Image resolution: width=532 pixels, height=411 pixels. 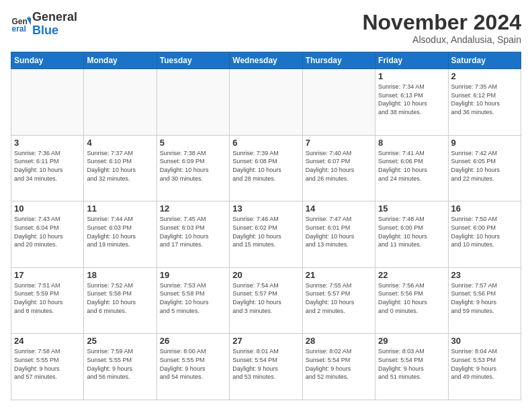 I want to click on calendar-cell: 19Sunrise: 7:53 AM Sunset: 5:58 PM Dayli…, so click(x=193, y=301).